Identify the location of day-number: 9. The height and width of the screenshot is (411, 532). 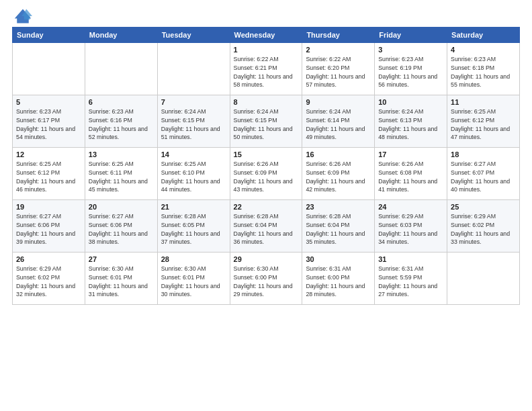
(339, 102).